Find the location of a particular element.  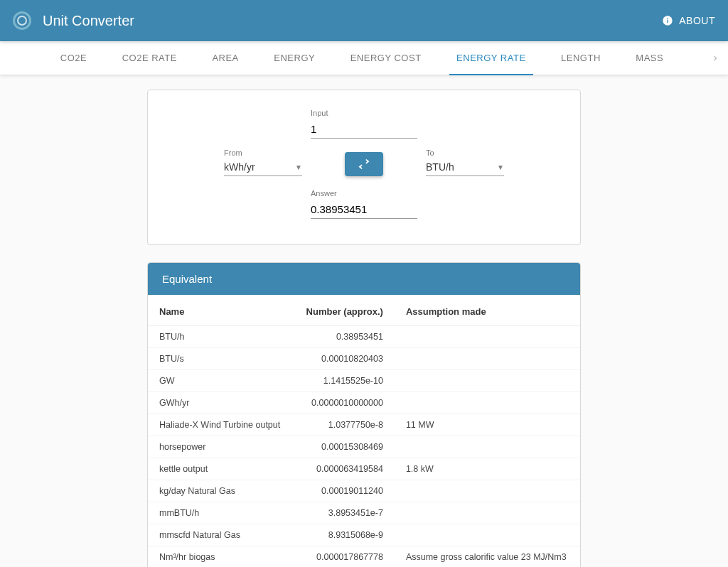

answer-value is located at coordinates (364, 210).